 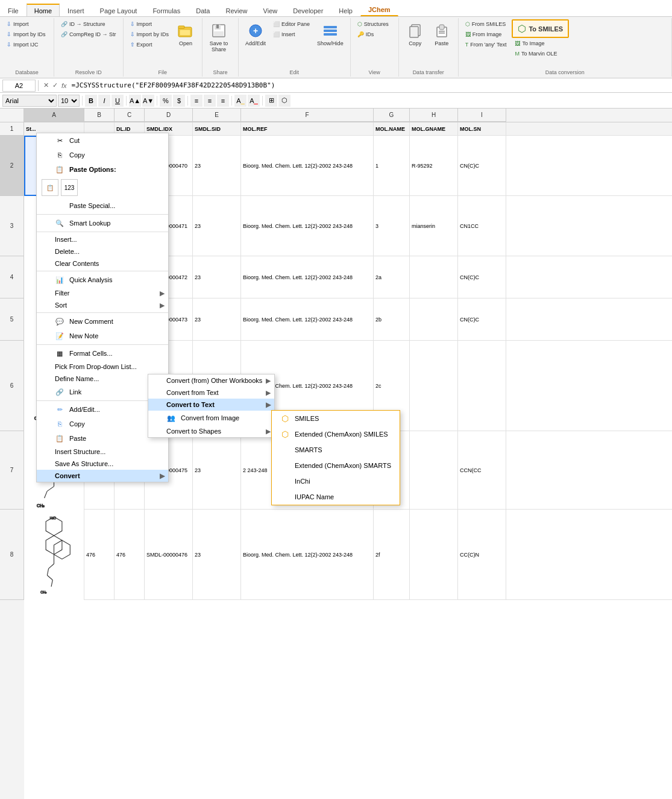 What do you see at coordinates (203, 10) in the screenshot?
I see `tab-data: Data` at bounding box center [203, 10].